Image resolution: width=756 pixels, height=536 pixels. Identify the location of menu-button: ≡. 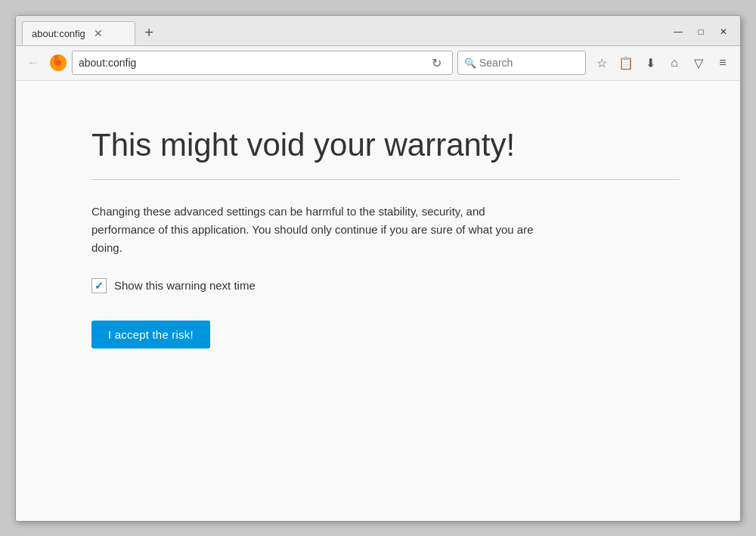
(723, 63).